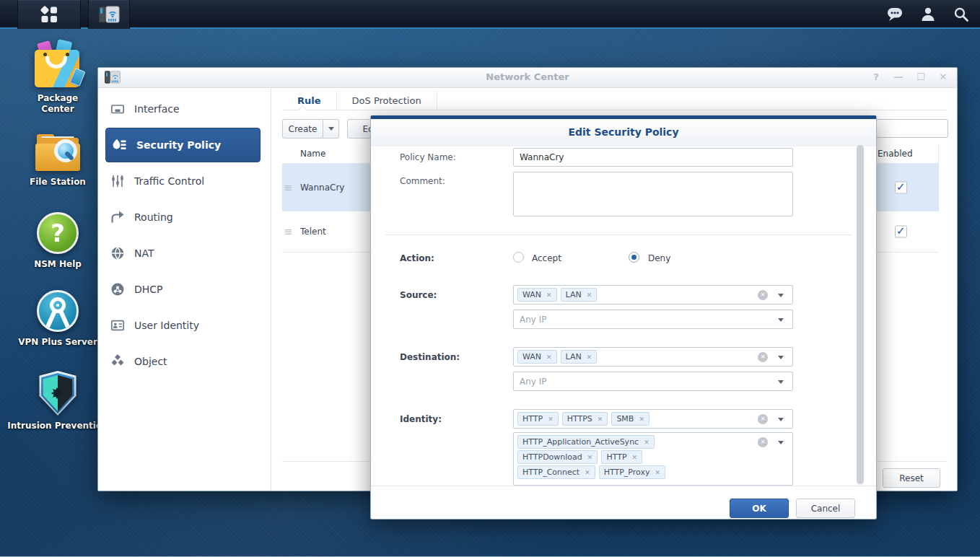 Image resolution: width=980 pixels, height=557 pixels. I want to click on main-menu-button, so click(49, 14).